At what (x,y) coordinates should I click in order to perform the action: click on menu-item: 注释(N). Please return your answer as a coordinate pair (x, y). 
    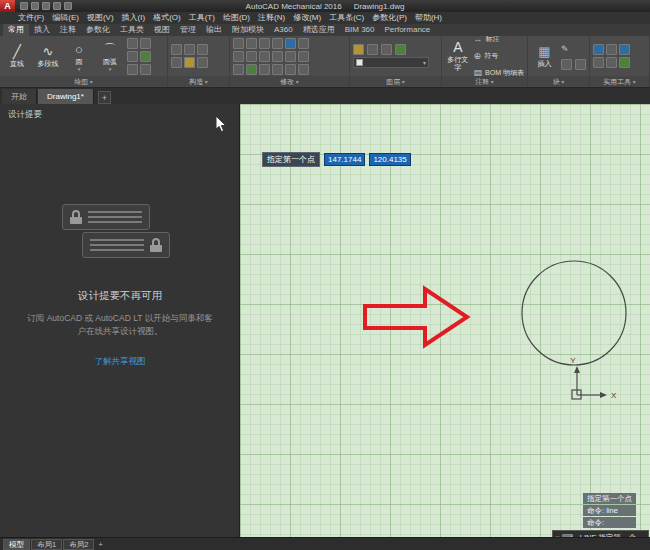
    Looking at the image, I should click on (272, 18).